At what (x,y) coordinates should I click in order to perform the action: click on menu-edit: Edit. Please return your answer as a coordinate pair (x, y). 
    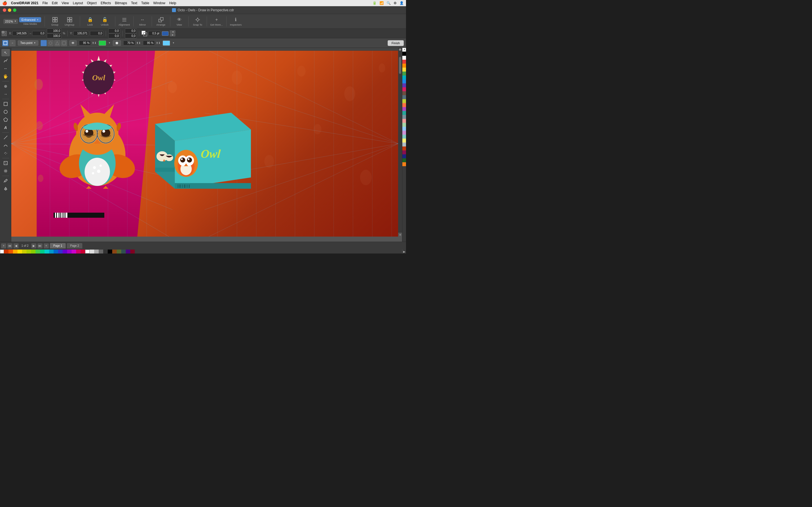
    Looking at the image, I should click on (55, 3).